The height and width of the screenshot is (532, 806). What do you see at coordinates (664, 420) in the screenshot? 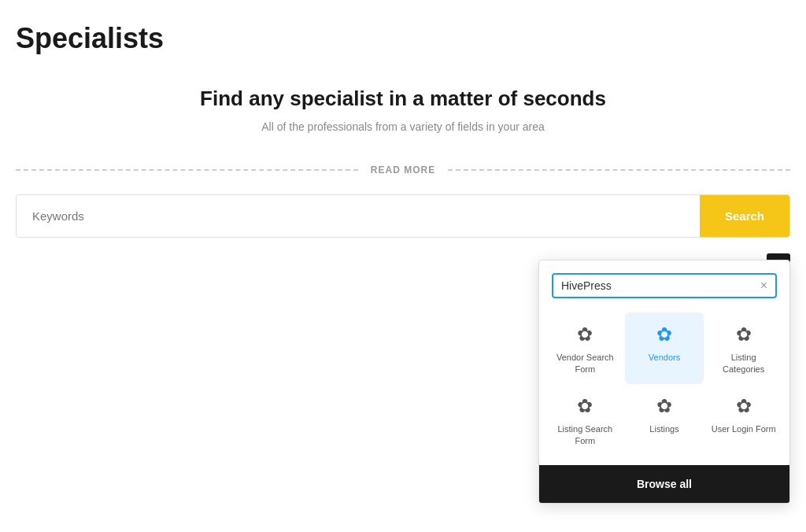
I see `popup-grid-item-listings: ✿Listings` at bounding box center [664, 420].